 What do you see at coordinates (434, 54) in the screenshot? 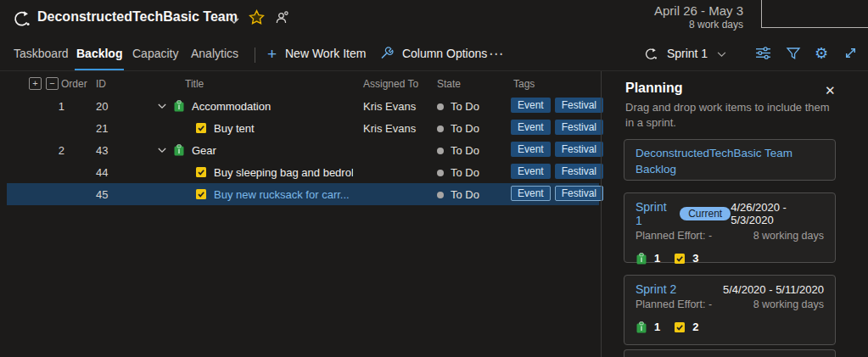
I see `column-options-button: Column Options` at bounding box center [434, 54].